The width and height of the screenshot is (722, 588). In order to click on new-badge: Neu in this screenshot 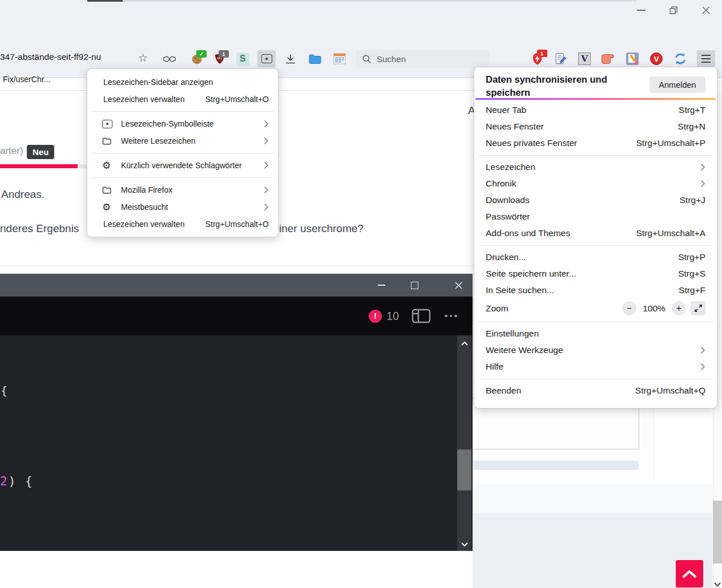, I will do `click(41, 152)`.